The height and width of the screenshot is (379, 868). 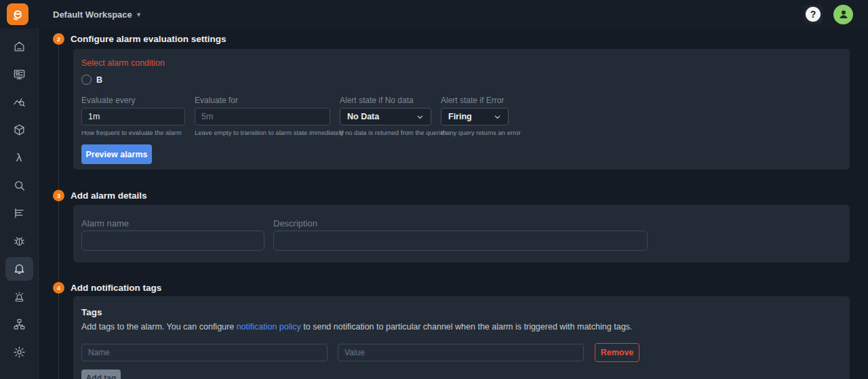 I want to click on search-icon, so click(x=19, y=186).